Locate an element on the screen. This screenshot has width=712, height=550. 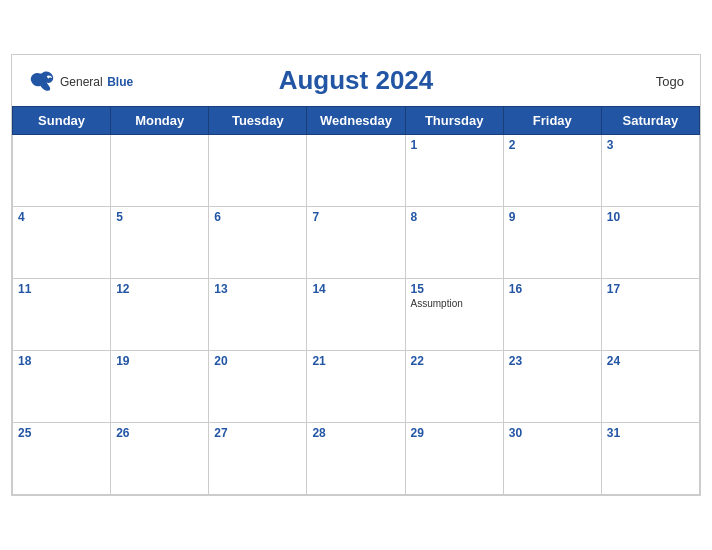
calendar-cell: 13 is located at coordinates (258, 315).